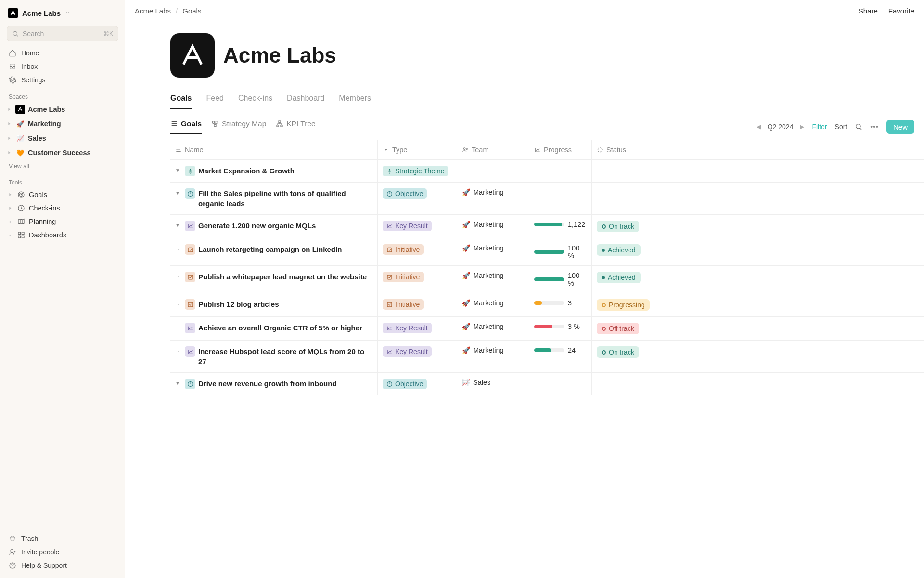  I want to click on space-customer-success: 🧡 Customer Success, so click(63, 153).